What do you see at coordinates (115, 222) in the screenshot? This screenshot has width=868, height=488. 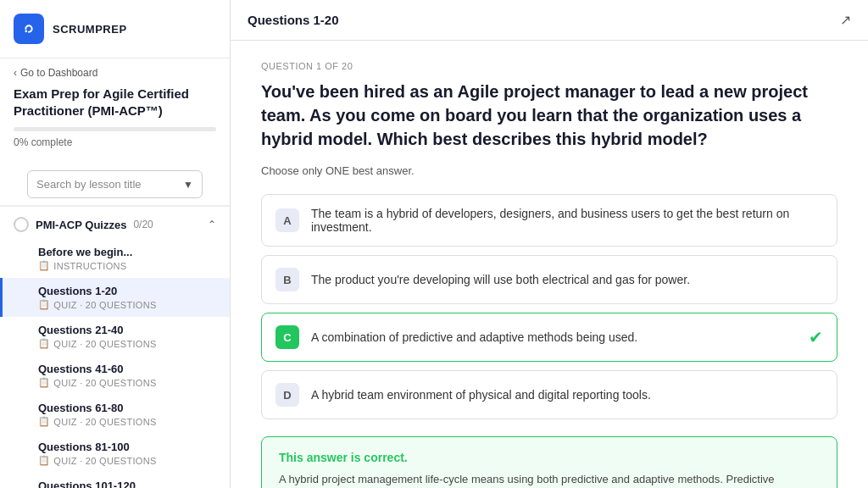 I see `section-header: PMI-ACP Quizzes 0/20 ⌃` at bounding box center [115, 222].